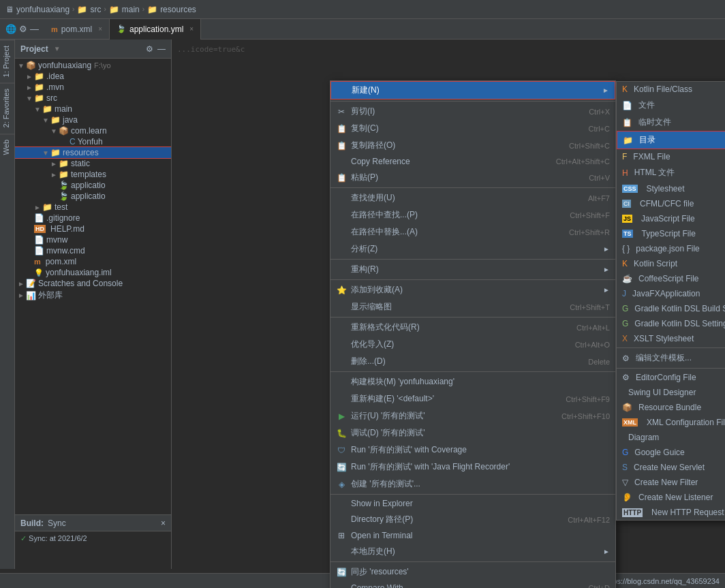 The height and width of the screenshot is (588, 725). I want to click on sub-gradle-settings: G Gradle Kotlin DSL Settings, so click(670, 324).